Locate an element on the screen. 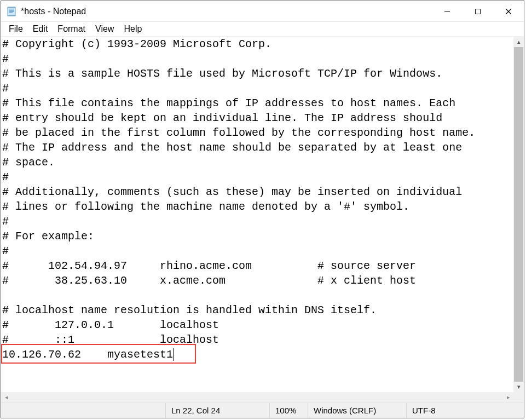 This screenshot has width=526, height=420. scroll-right-arrow-icon: ▸ is located at coordinates (508, 398).